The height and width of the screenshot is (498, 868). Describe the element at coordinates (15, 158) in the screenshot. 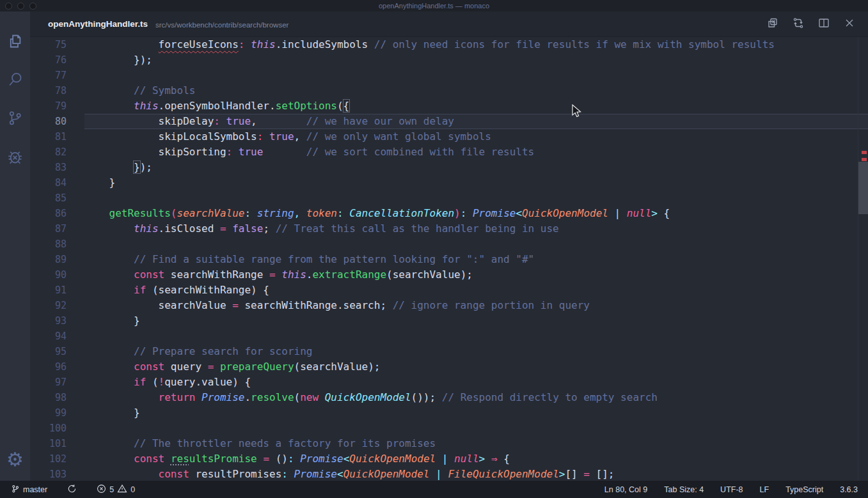

I see `sidebar-item-debug` at that location.